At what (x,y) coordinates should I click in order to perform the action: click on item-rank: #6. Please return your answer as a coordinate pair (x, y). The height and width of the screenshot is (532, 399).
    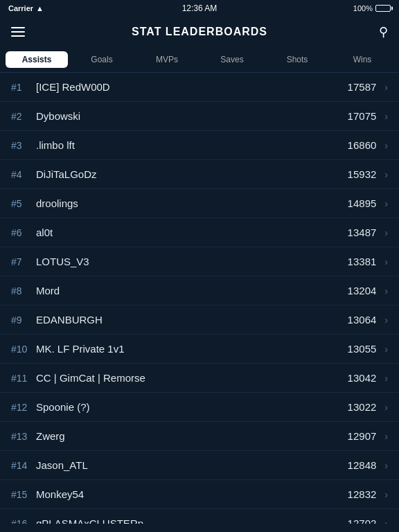
    Looking at the image, I should click on (24, 233).